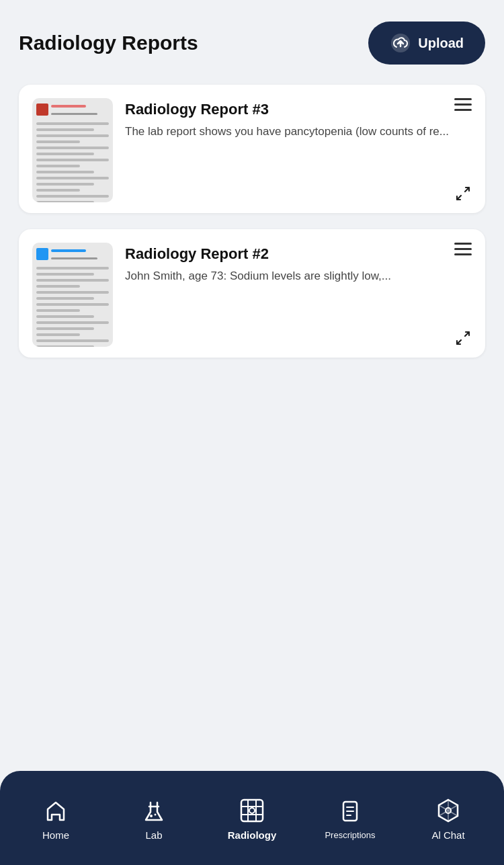  I want to click on lab-icon, so click(154, 811).